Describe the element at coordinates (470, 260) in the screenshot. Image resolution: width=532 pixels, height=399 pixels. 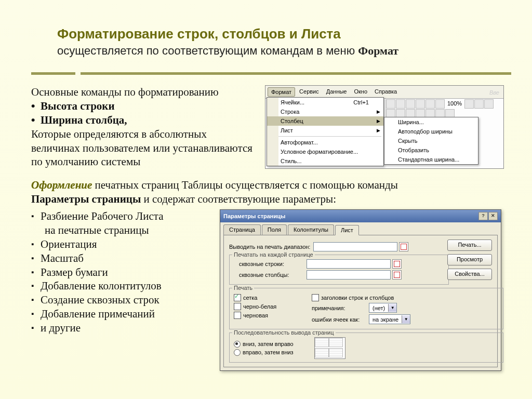
I see `preview-button: Просмотр` at that location.